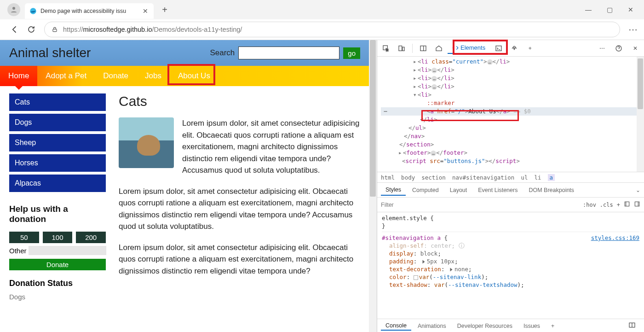 The height and width of the screenshot is (332, 644). I want to click on donate-button: Donate, so click(58, 264).